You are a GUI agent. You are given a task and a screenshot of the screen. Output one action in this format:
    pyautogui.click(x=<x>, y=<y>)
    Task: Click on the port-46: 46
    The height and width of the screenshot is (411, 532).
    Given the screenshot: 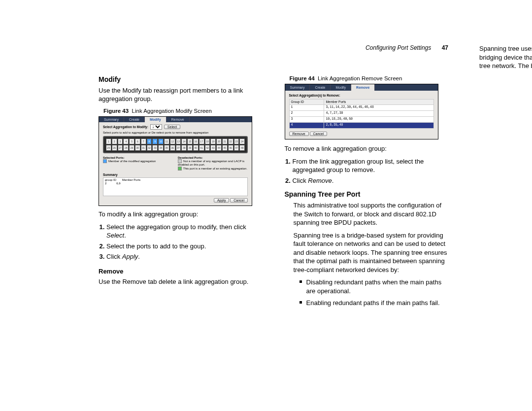 What is the action you would take?
    pyautogui.click(x=231, y=148)
    